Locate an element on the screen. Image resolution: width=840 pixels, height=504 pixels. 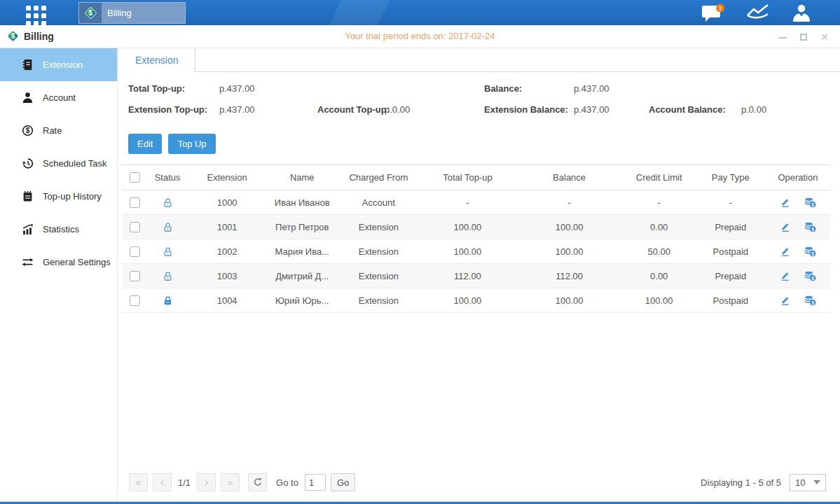
next-page-button is located at coordinates (206, 482).